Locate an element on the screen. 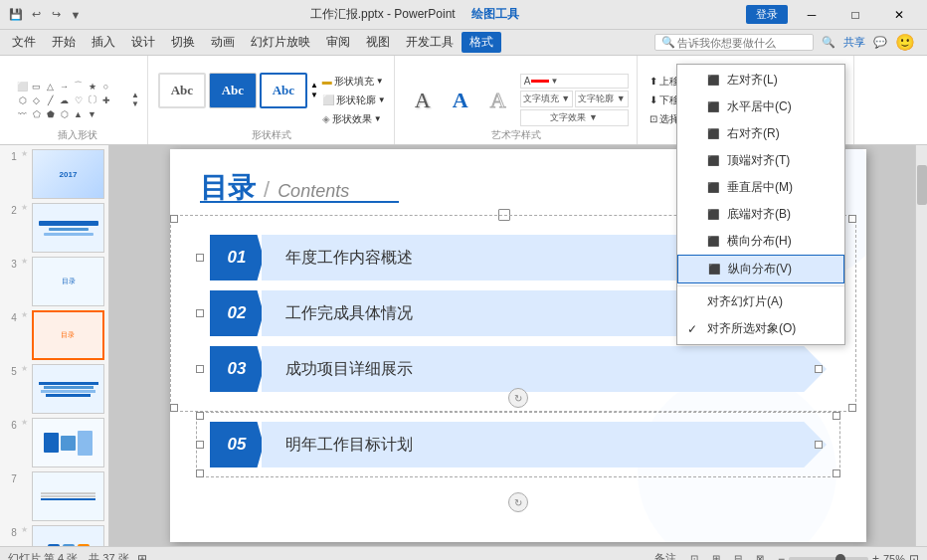 Image resolution: width=927 pixels, height=560 pixels. menu-design: 设计 is located at coordinates (143, 42).